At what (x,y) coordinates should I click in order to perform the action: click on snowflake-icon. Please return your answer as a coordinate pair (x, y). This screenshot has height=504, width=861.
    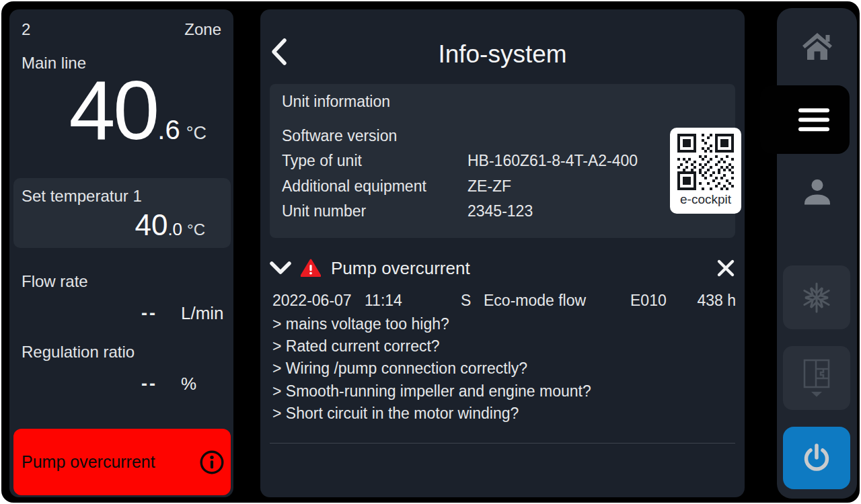
    Looking at the image, I should click on (817, 298).